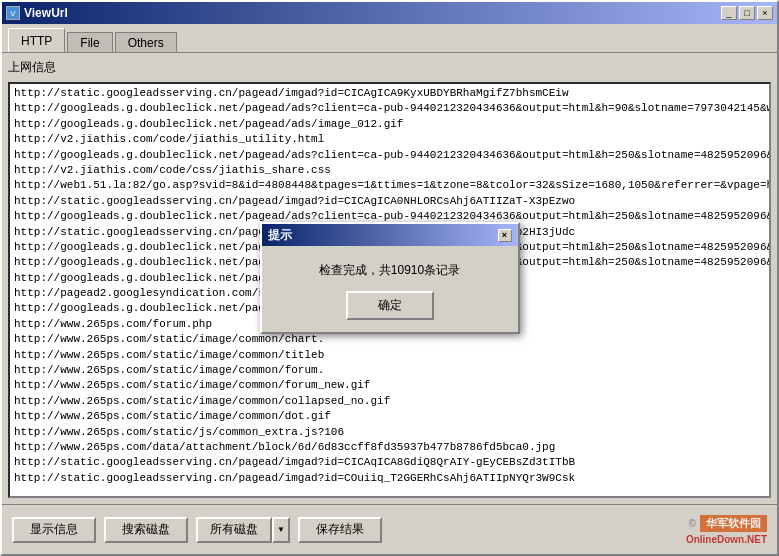 Image resolution: width=779 pixels, height=556 pixels. I want to click on dialog-body: 检查完成，共10910条记录 确定, so click(390, 289).